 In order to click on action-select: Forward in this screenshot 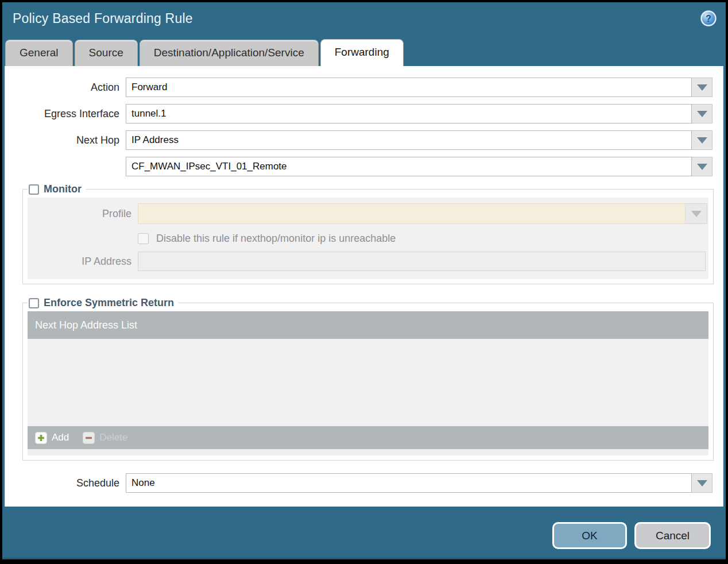, I will do `click(409, 87)`.